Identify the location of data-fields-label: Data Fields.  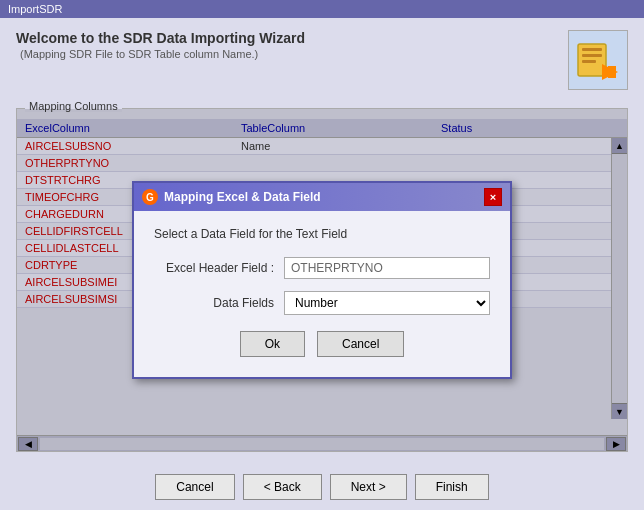
(214, 303).